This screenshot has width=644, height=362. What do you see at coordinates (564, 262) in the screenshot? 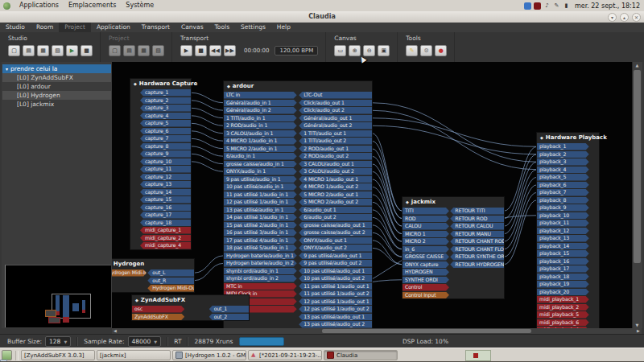
I see `port-playback-16: playback_16` at bounding box center [564, 262].